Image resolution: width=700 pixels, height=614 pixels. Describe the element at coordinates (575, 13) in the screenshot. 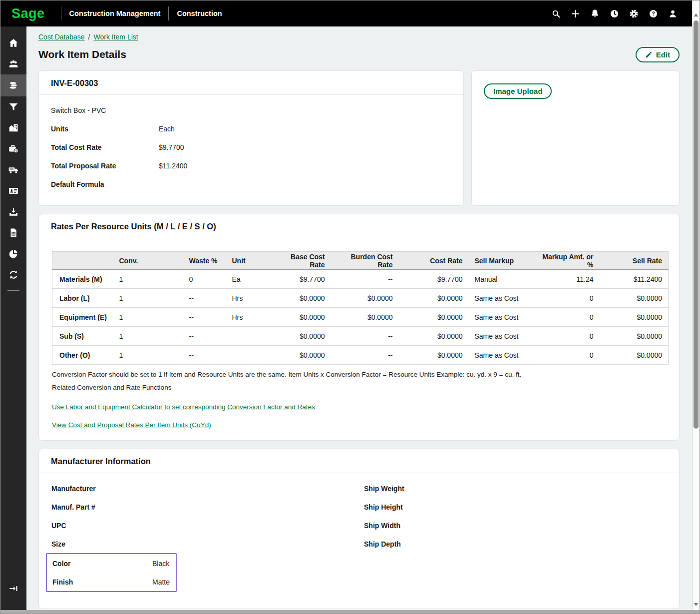

I see `add-button` at that location.